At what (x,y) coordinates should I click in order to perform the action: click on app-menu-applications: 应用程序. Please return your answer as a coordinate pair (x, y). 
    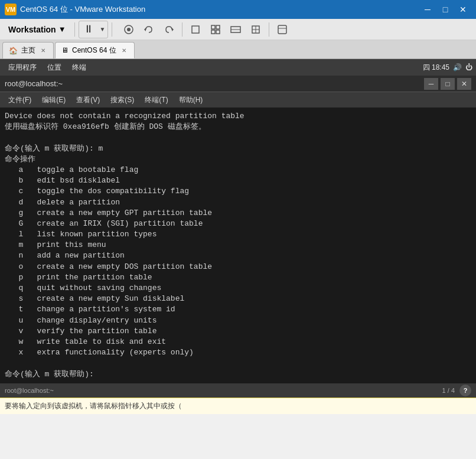
    Looking at the image, I should click on (22, 67).